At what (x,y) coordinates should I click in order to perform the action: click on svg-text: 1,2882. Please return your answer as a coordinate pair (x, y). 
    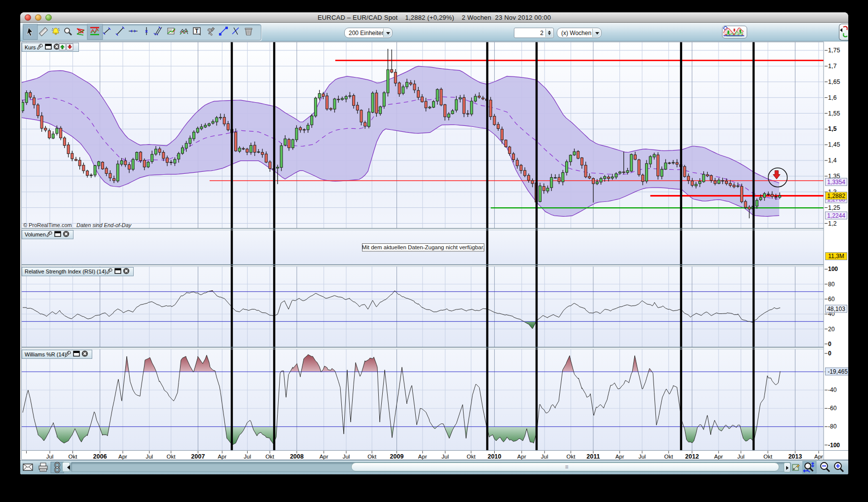
    Looking at the image, I should click on (836, 196).